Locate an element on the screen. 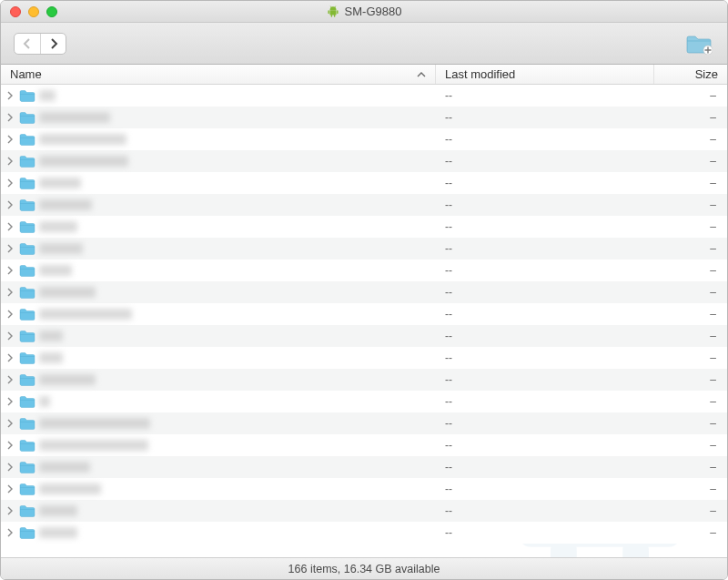  titlebar: SM-G9880 is located at coordinates (364, 12).